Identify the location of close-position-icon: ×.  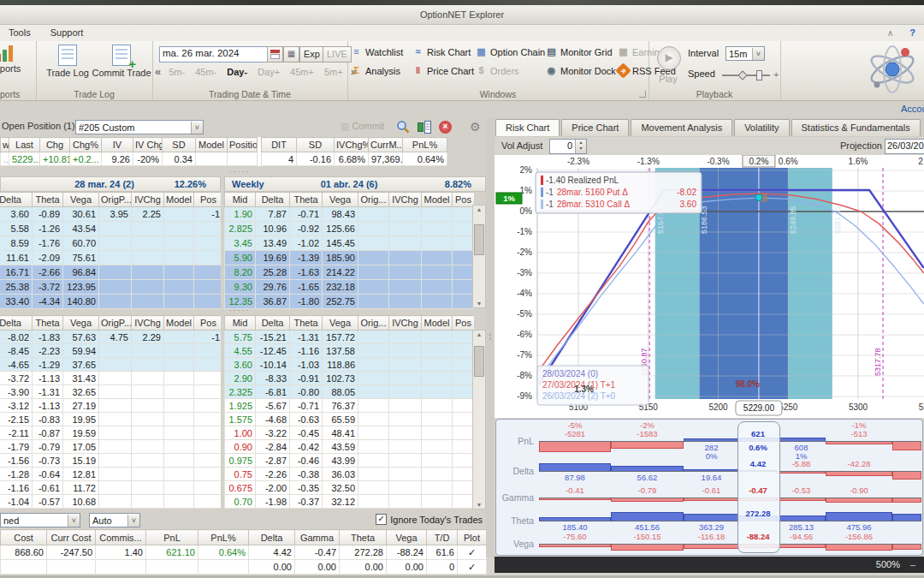
(445, 127).